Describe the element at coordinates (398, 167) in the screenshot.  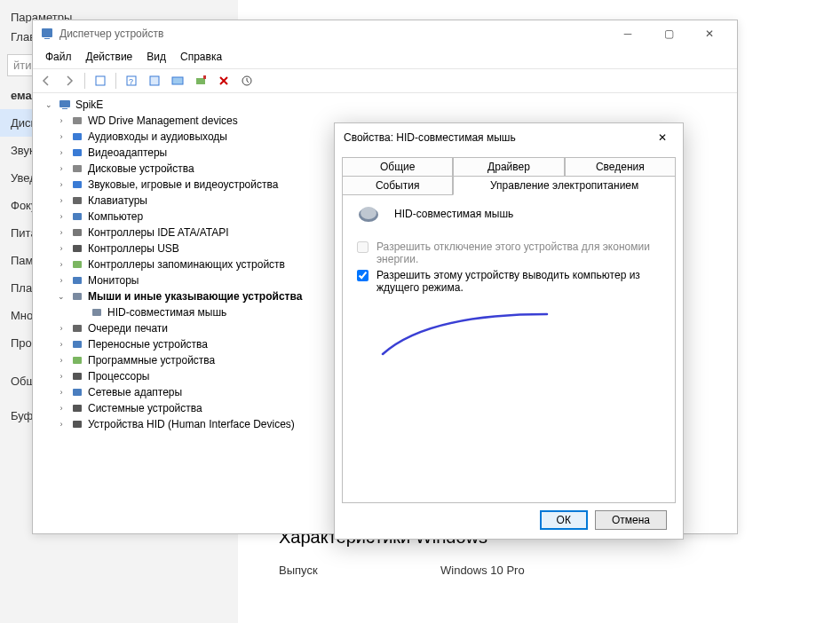
I see `tab-general: Общие` at that location.